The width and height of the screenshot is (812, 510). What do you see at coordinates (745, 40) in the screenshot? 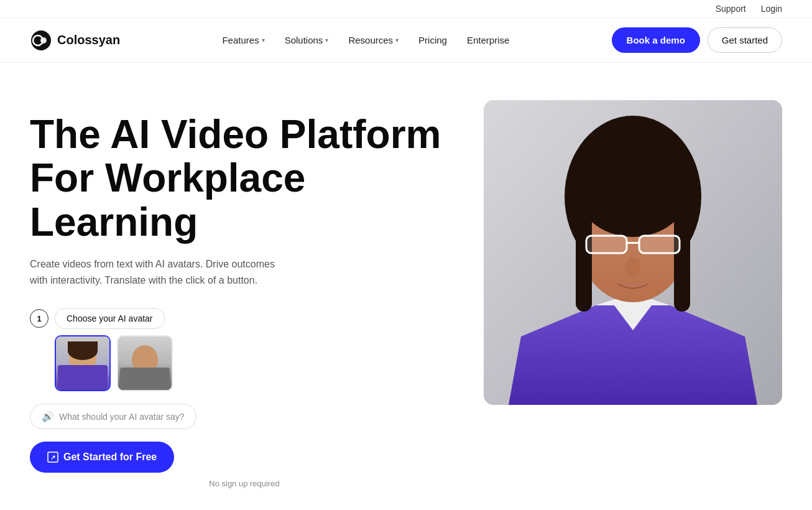
I see `get-started-nav-button: Get started` at bounding box center [745, 40].